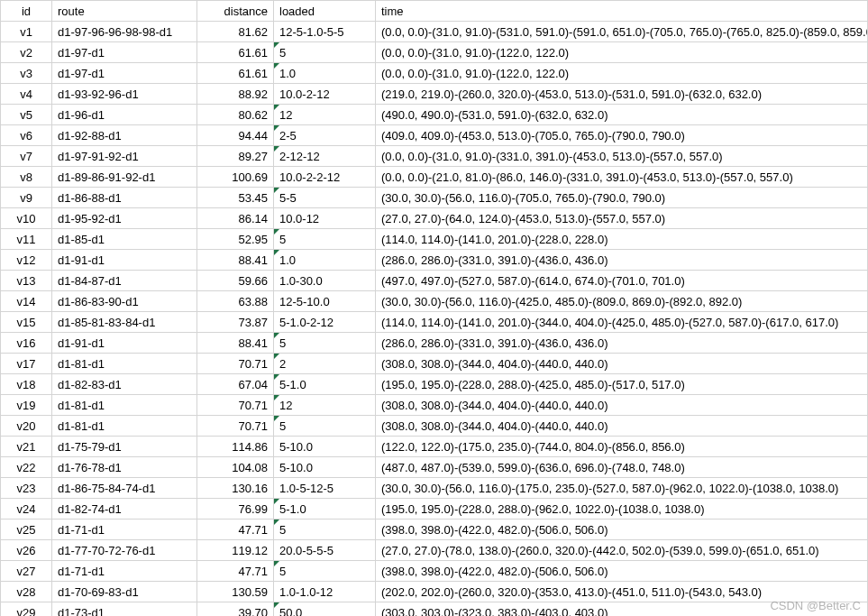 The width and height of the screenshot is (868, 616). What do you see at coordinates (124, 489) in the screenshot?
I see `cell-route: d1-86-75-84-74-d1` at bounding box center [124, 489].